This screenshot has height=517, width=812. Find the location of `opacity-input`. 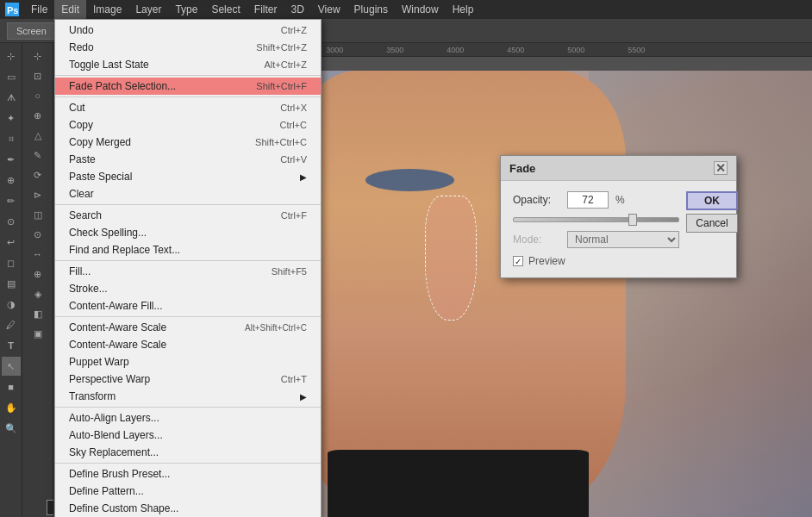

opacity-input is located at coordinates (588, 200).